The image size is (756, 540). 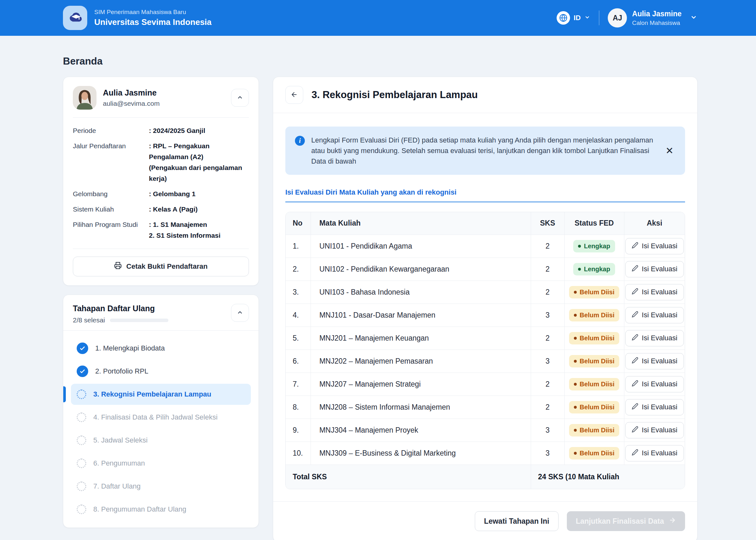 I want to click on check-circle-icon, so click(x=82, y=348).